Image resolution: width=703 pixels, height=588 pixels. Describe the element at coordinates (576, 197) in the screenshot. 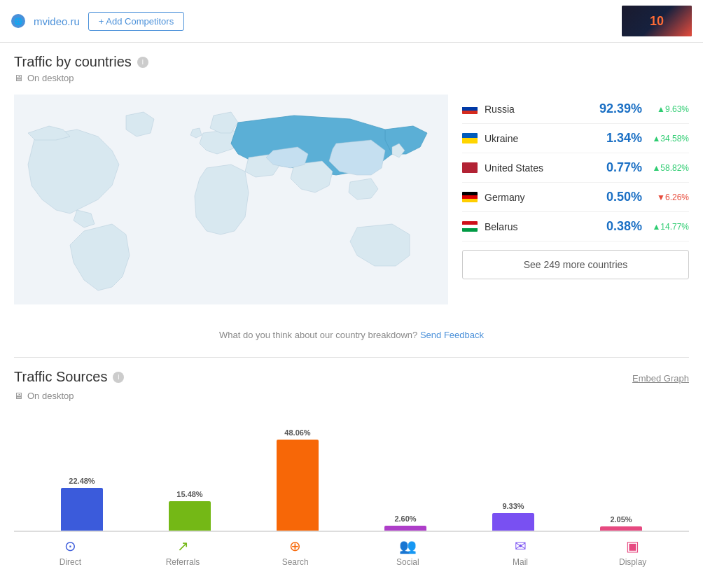

I see `country-item: Germany 0.50% ▼6.26%` at that location.